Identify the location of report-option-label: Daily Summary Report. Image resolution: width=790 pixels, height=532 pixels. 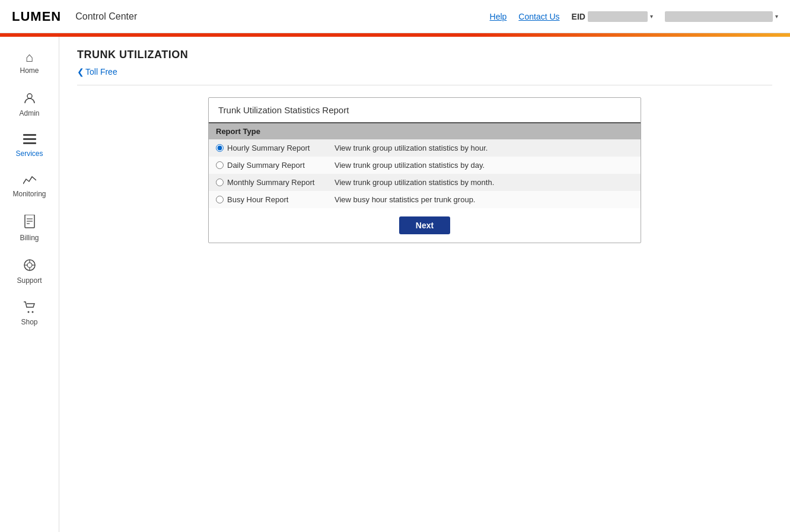
(266, 165).